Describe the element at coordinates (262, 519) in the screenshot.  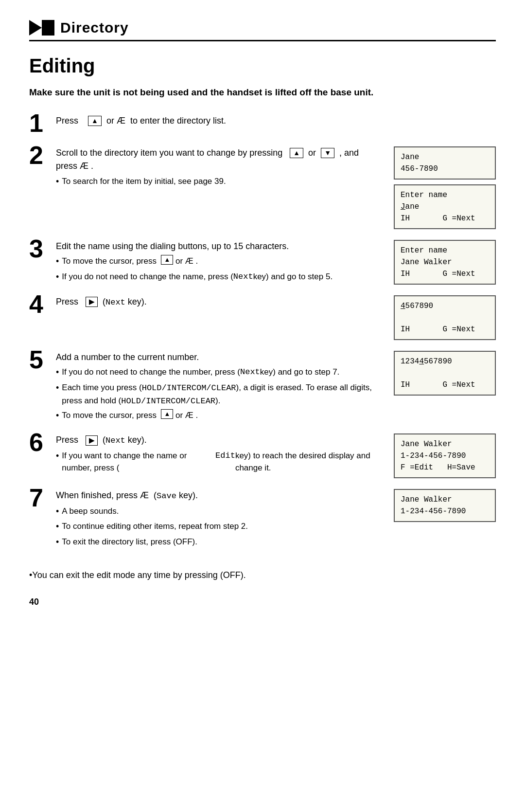
I see `step-7-row: 7 When finished, press Æ (Save key). A b…` at that location.